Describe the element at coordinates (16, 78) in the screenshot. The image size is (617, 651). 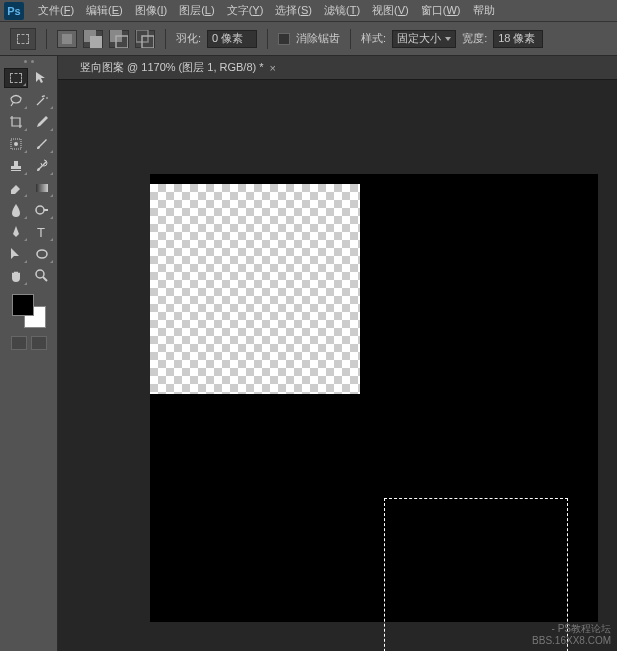
I see `tool-marquee` at that location.